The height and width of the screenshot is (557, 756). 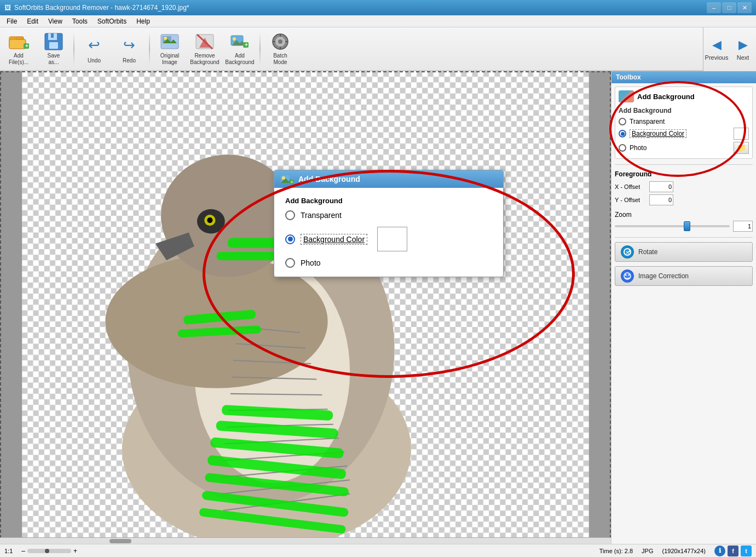 What do you see at coordinates (170, 49) in the screenshot?
I see `original-image-button: OriginalImage` at bounding box center [170, 49].